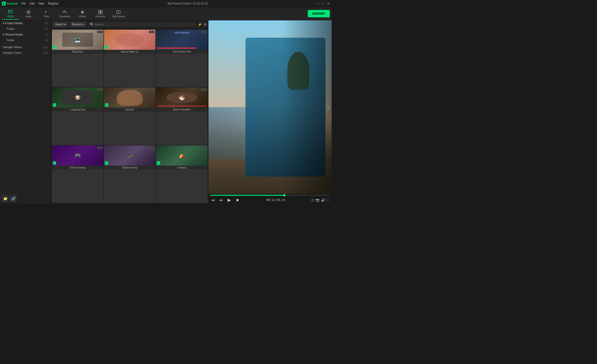 The image size is (597, 364). Describe the element at coordinates (328, 3) in the screenshot. I see `close-button: ✕` at that location.